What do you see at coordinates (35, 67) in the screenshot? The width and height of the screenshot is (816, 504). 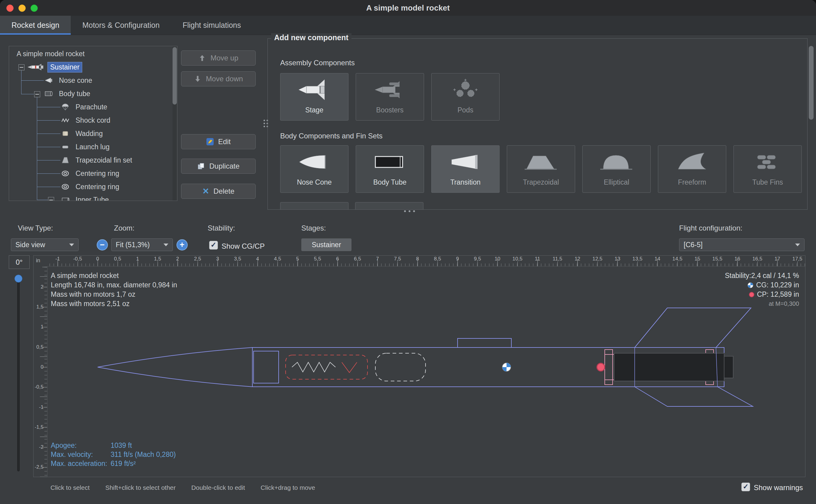 I see `rocket-icon` at bounding box center [35, 67].